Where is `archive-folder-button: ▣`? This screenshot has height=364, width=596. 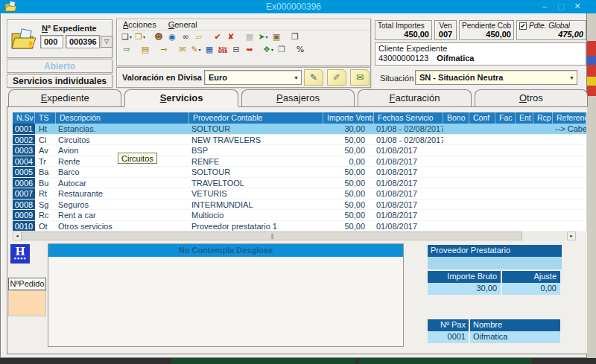
archive-folder-button: ▣ is located at coordinates (276, 37).